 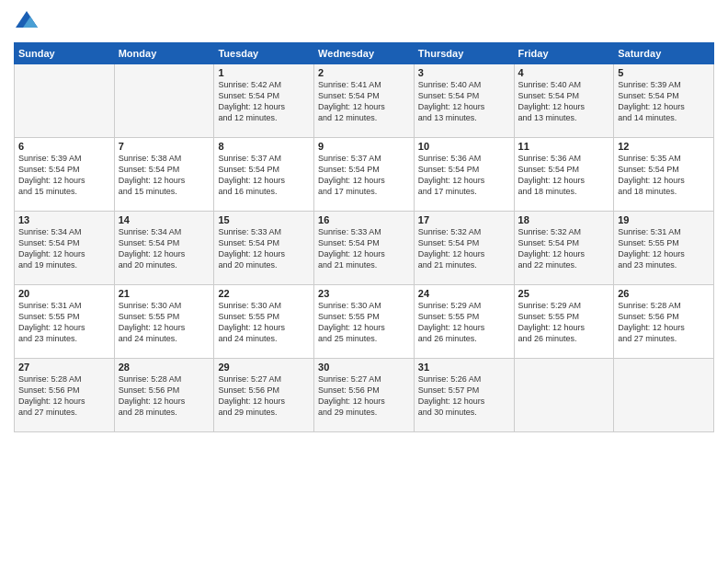 What do you see at coordinates (264, 146) in the screenshot?
I see `day-number: 8` at bounding box center [264, 146].